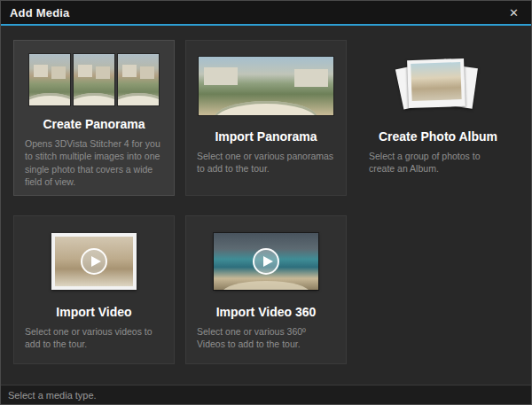 The width and height of the screenshot is (532, 405). I want to click on status-bar: Select a media type., so click(266, 394).